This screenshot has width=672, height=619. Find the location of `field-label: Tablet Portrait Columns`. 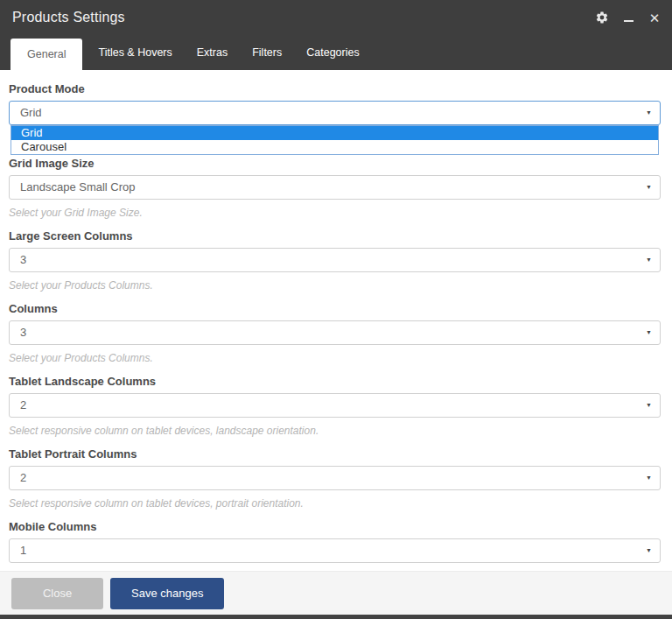

field-label: Tablet Portrait Columns is located at coordinates (334, 454).